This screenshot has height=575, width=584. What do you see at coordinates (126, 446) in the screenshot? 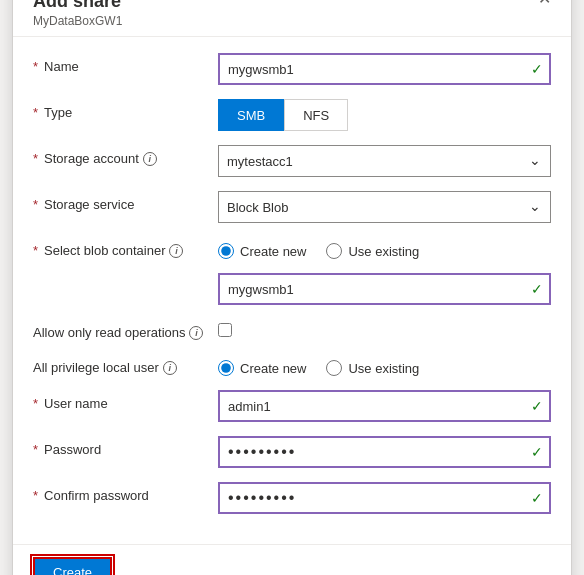
I see `password-label: * Password` at bounding box center [126, 446].